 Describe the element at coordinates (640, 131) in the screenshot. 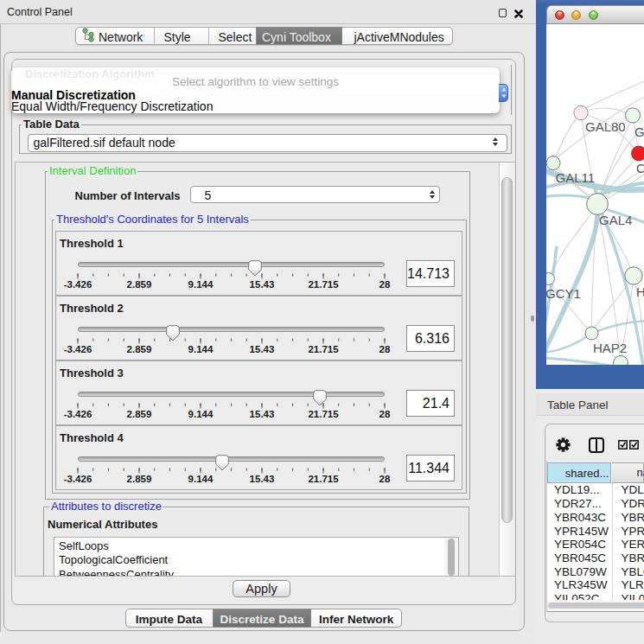

I see `svg-text: G` at that location.